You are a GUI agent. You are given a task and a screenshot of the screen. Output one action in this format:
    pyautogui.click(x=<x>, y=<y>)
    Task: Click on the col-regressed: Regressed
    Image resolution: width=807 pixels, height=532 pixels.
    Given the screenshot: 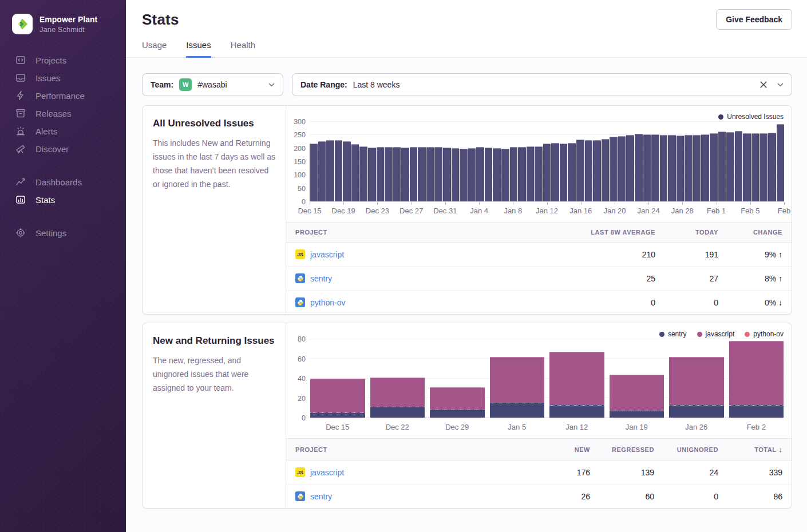 What is the action you would take?
    pyautogui.click(x=631, y=450)
    